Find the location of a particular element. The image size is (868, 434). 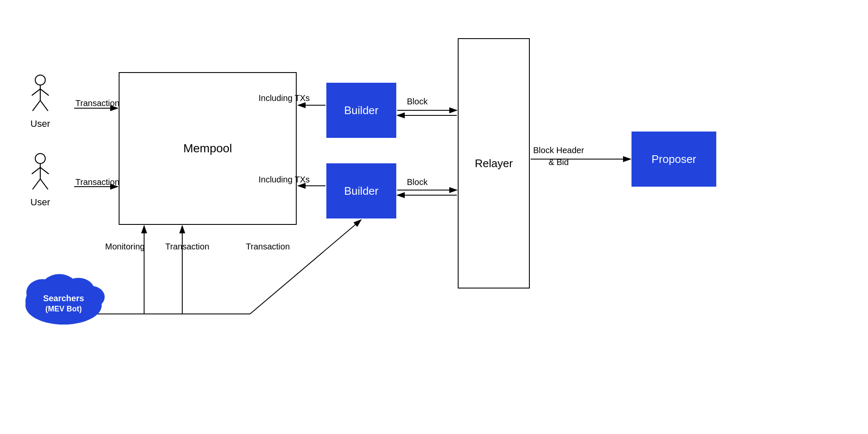

user2-figure: User is located at coordinates (40, 180).